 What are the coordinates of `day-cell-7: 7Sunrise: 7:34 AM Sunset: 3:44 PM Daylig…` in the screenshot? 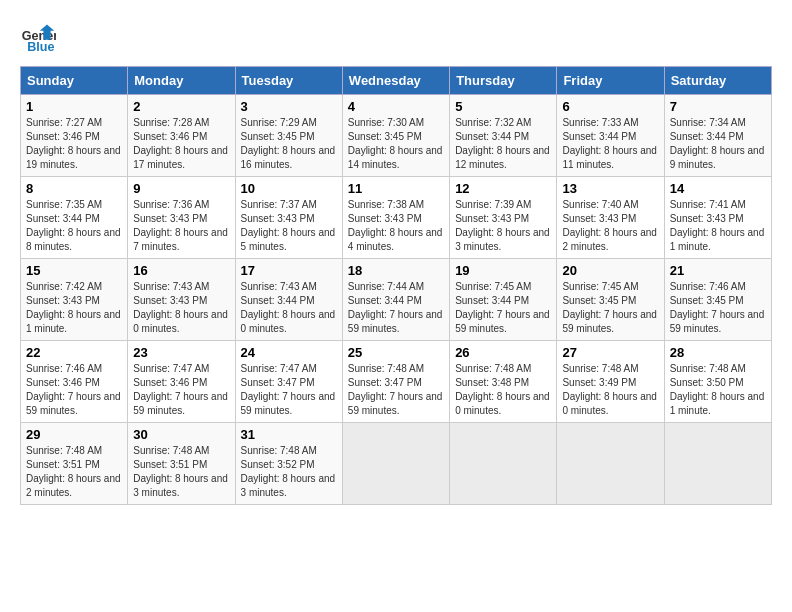 It's located at (718, 136).